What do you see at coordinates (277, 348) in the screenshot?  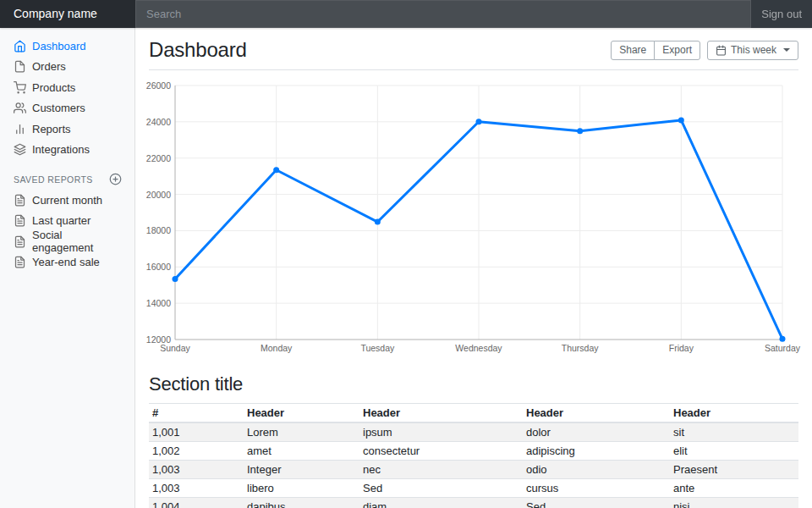 I see `svg-text: Monday` at bounding box center [277, 348].